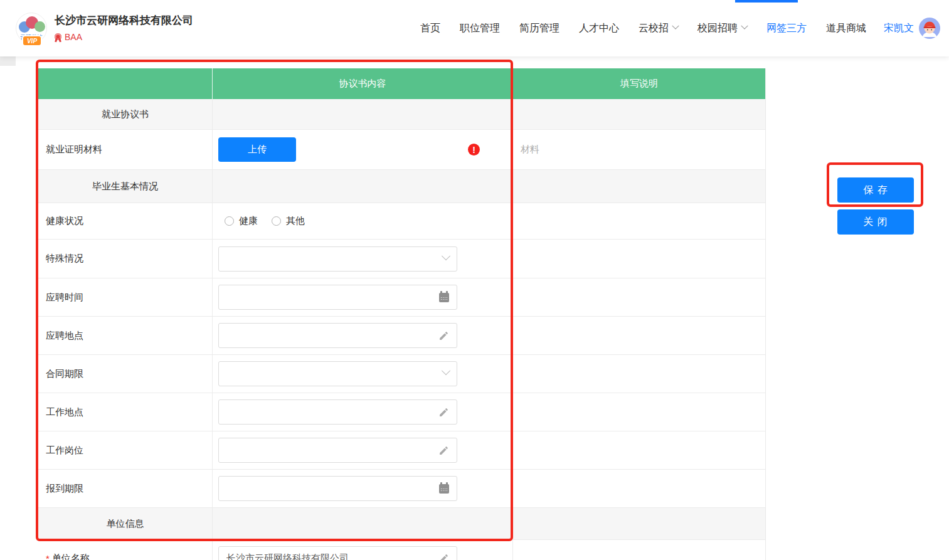 The height and width of the screenshot is (560, 949). I want to click on header-cell-fill-instructions: 填写说明, so click(639, 84).